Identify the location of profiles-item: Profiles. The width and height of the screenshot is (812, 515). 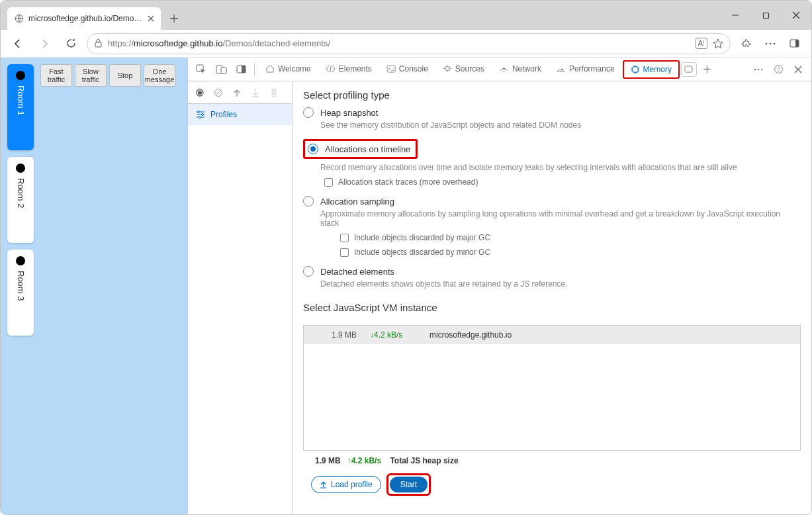
(240, 115).